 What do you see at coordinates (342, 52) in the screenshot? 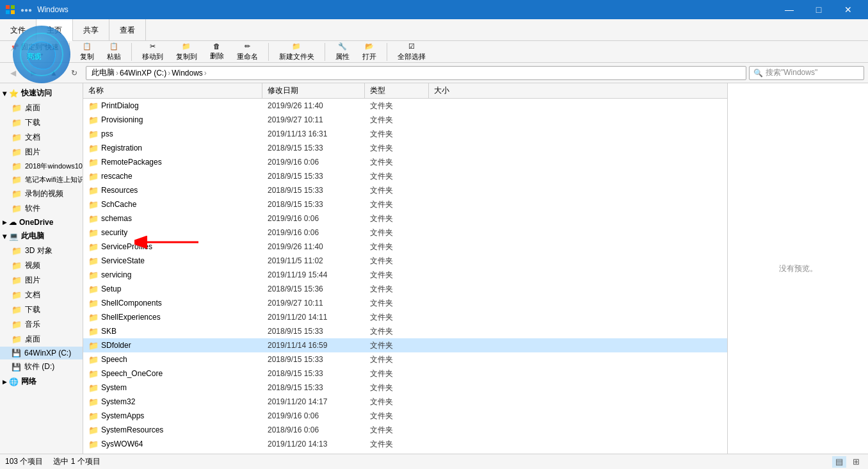
I see `properties-button: 🔧属性` at bounding box center [342, 52].